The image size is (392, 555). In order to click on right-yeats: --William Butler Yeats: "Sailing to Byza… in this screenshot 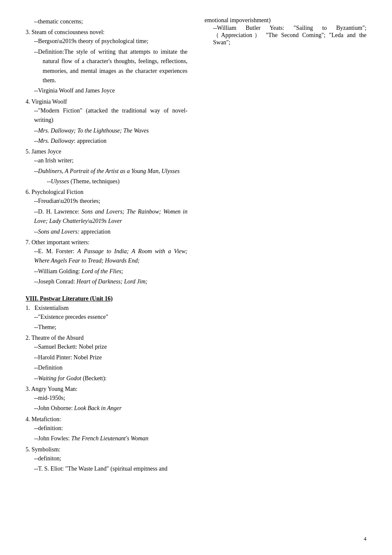, I will do `click(285, 35)`.